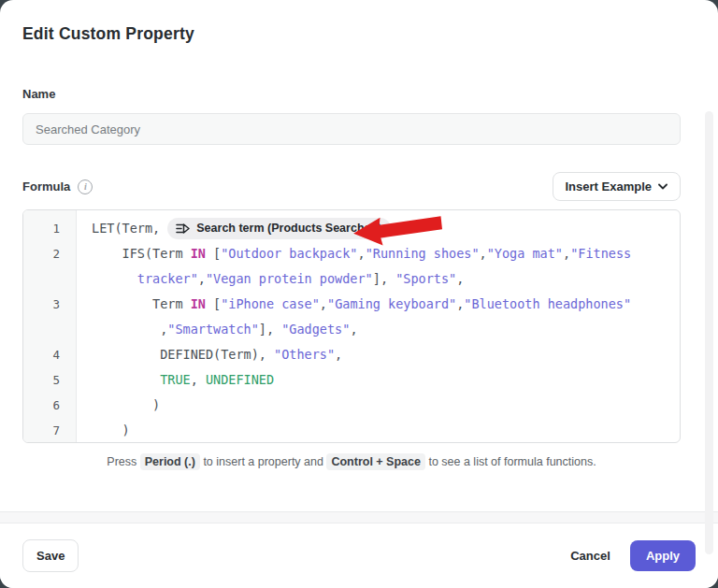 The height and width of the screenshot is (588, 718). Describe the element at coordinates (359, 518) in the screenshot. I see `footer-divider` at that location.